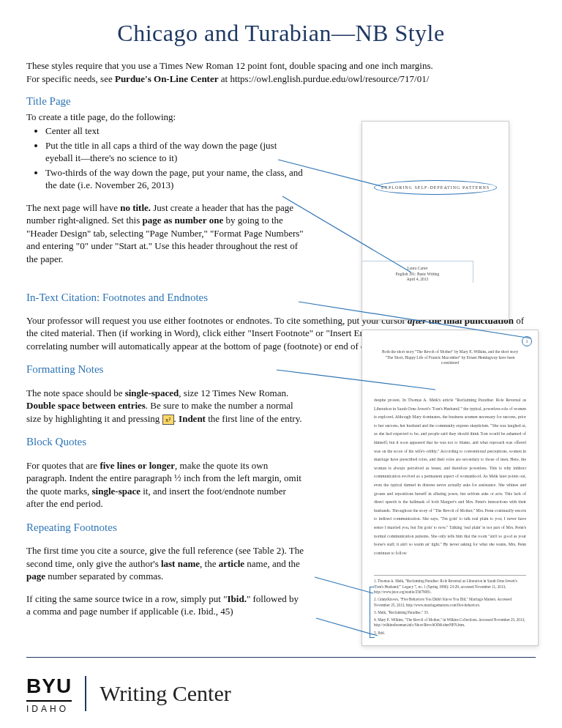 This screenshot has width=562, height=728. Describe the element at coordinates (49, 694) in the screenshot. I see `byui-logo: BYU IDAHO` at that location.